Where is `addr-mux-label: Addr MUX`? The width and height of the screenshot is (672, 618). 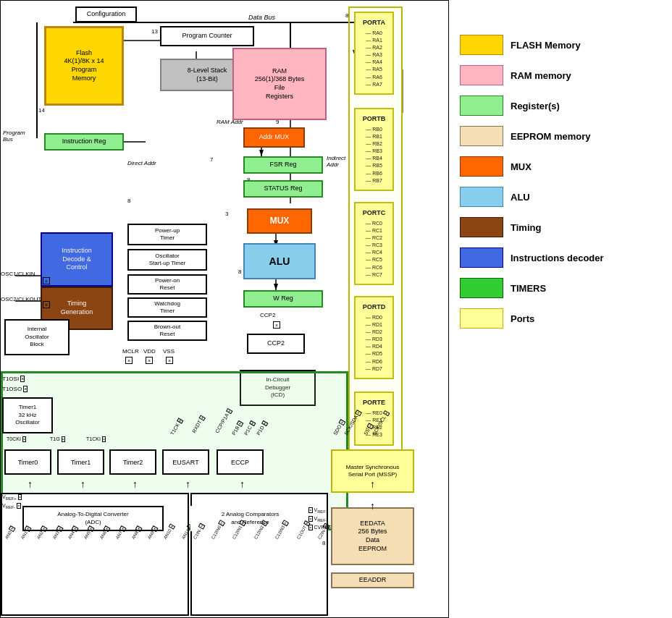 addr-mux-label: Addr MUX is located at coordinates (274, 137).